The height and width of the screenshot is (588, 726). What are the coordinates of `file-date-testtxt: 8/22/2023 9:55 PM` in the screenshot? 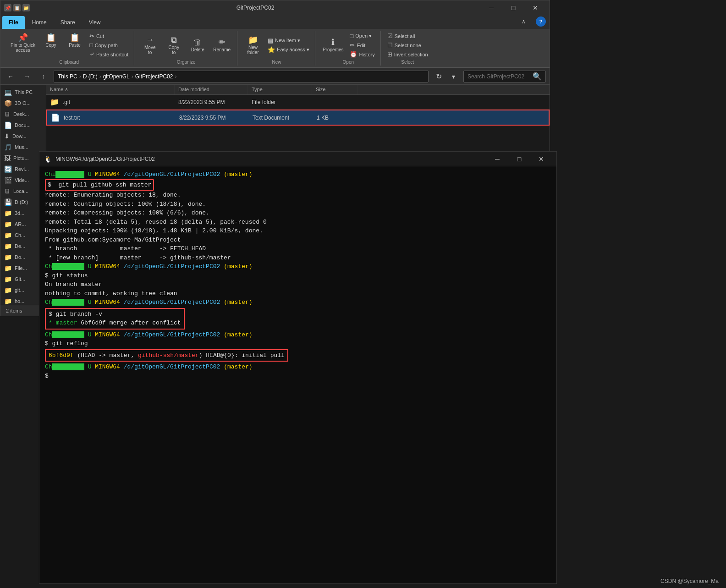 It's located at (212, 118).